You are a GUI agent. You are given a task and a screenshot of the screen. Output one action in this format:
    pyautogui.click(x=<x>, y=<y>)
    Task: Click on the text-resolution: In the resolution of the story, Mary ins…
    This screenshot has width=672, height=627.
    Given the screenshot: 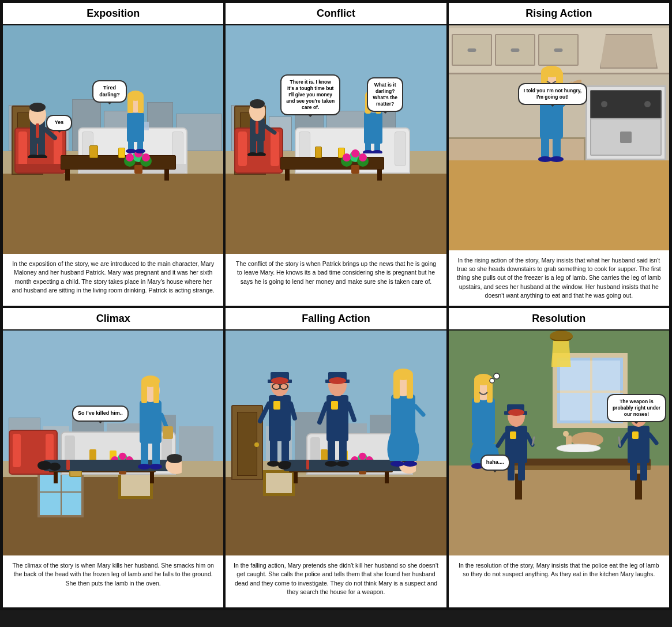 What is the action you would take?
    pyautogui.click(x=559, y=581)
    